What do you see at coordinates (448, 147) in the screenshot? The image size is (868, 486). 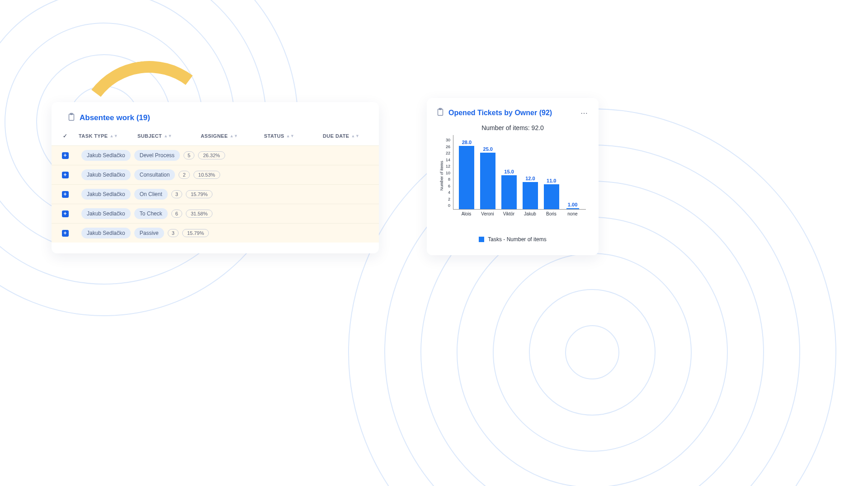 I see `y-tick-label: 26` at bounding box center [448, 147].